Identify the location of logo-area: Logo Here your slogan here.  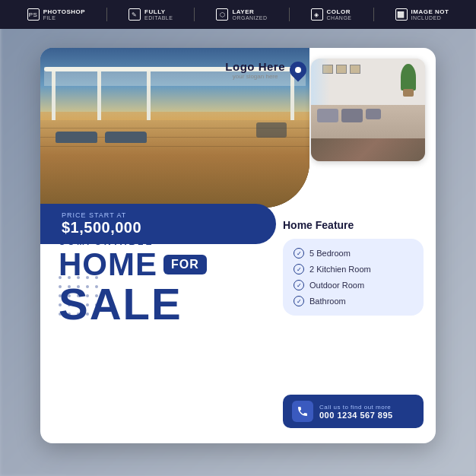
(266, 70).